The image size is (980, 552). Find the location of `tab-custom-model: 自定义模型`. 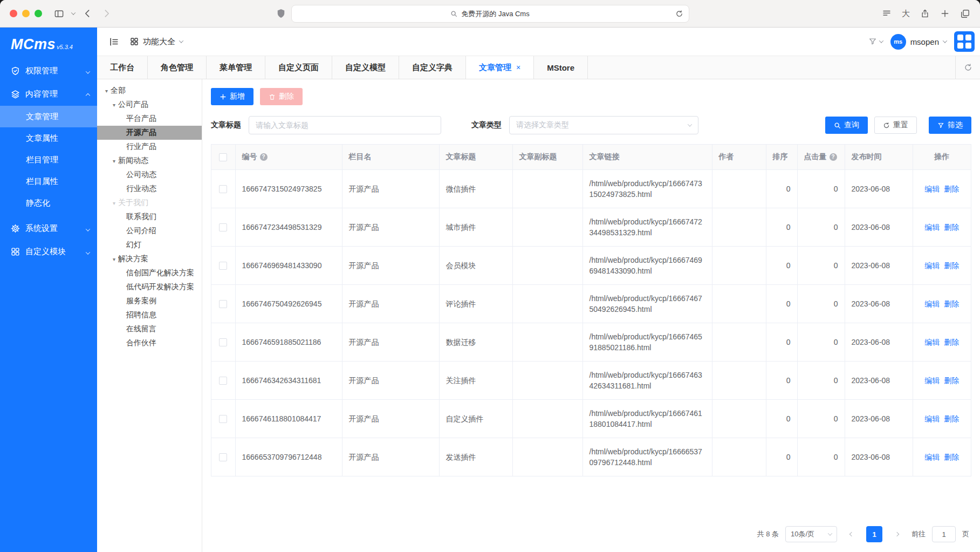

tab-custom-model: 自定义模型 is located at coordinates (366, 67).